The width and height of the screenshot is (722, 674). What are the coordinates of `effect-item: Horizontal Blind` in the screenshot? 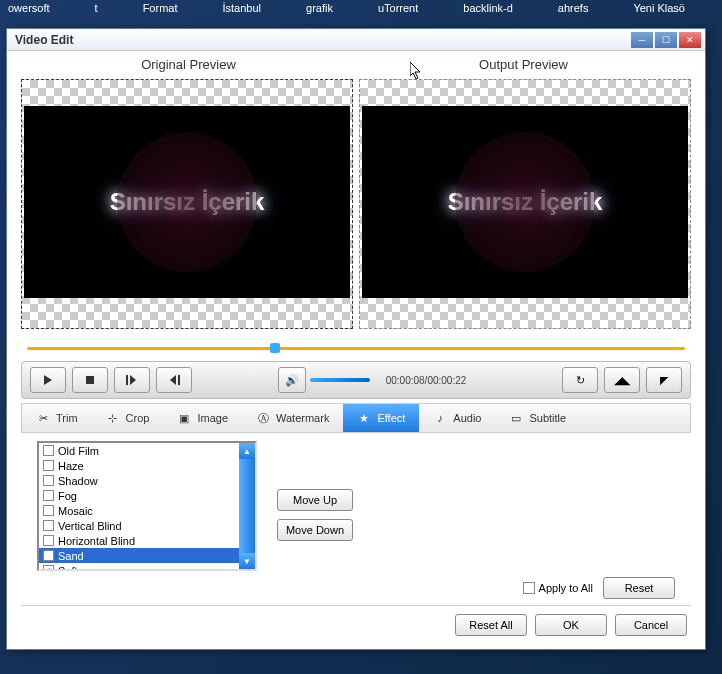 It's located at (139, 540).